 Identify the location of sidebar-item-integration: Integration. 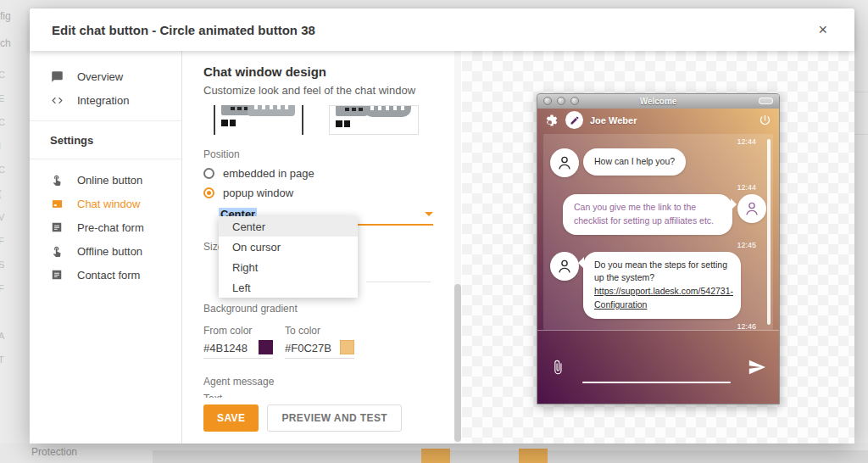
(105, 100).